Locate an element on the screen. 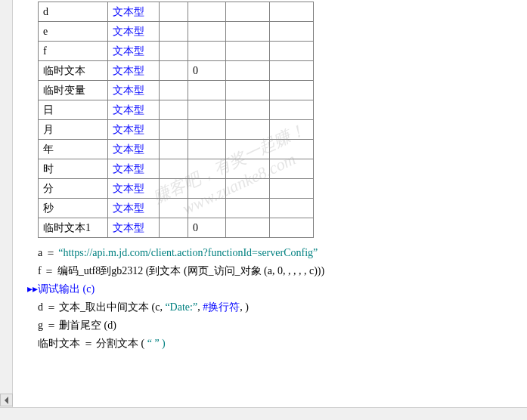  table-row: 临时文本1文本型0 is located at coordinates (176, 228).